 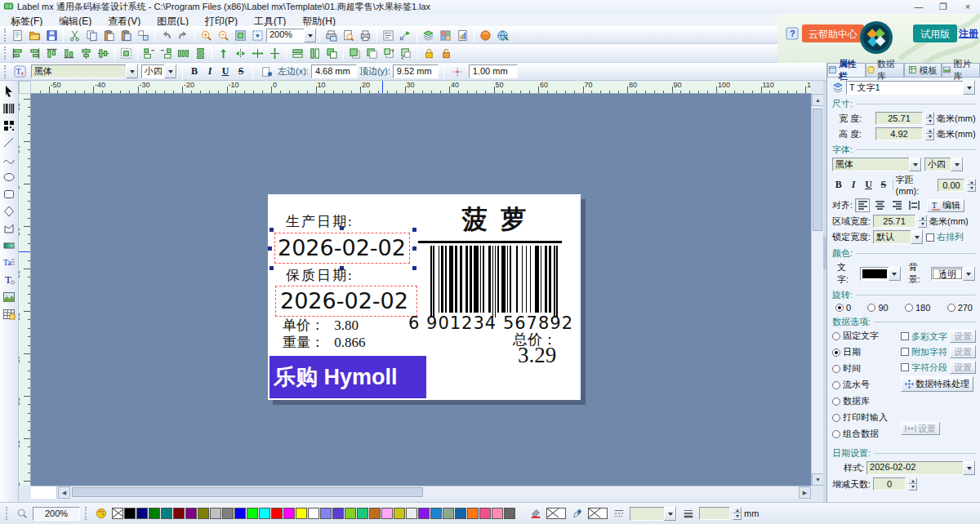 What do you see at coordinates (18, 35) in the screenshot?
I see `new-icon` at bounding box center [18, 35].